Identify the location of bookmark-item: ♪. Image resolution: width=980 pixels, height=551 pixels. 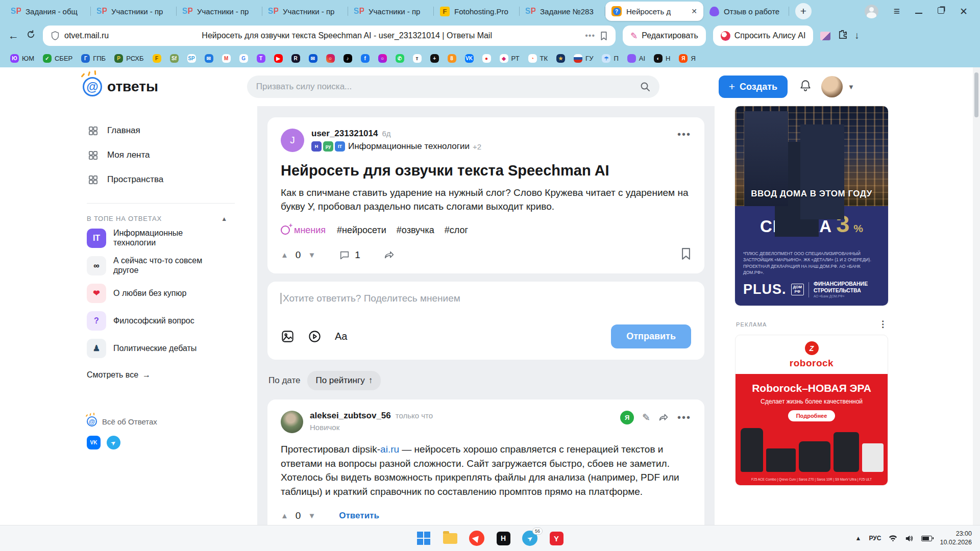
(348, 58).